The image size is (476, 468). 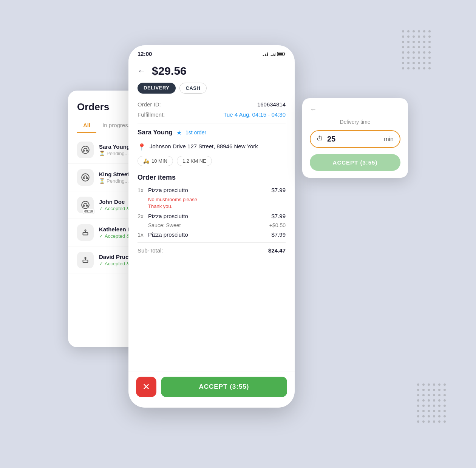 I want to click on phone-bottom: ✕ ACCEPT (3:55), so click(x=212, y=389).